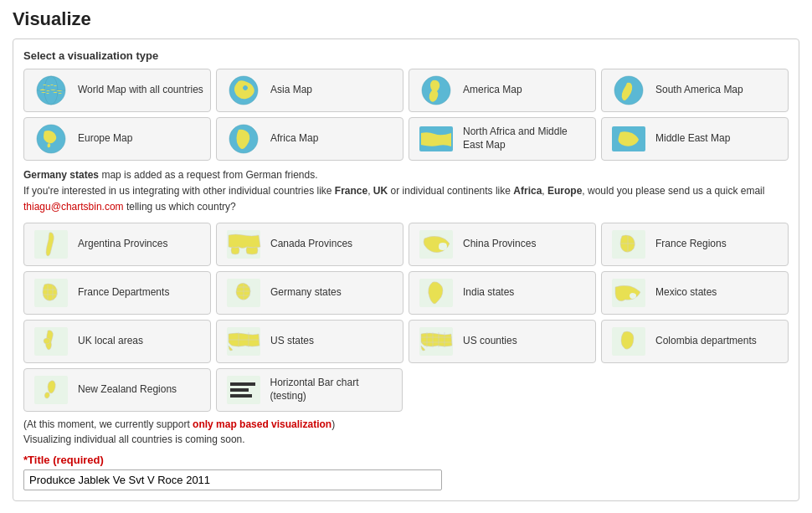  I want to click on middle-east-map-icon, so click(629, 139).